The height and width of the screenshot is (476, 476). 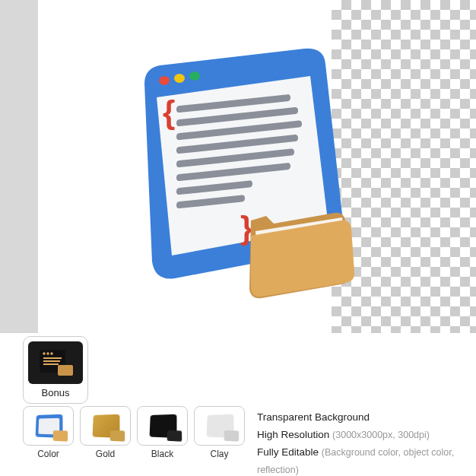 What do you see at coordinates (56, 370) in the screenshot?
I see `bonus-box: Bonus` at bounding box center [56, 370].